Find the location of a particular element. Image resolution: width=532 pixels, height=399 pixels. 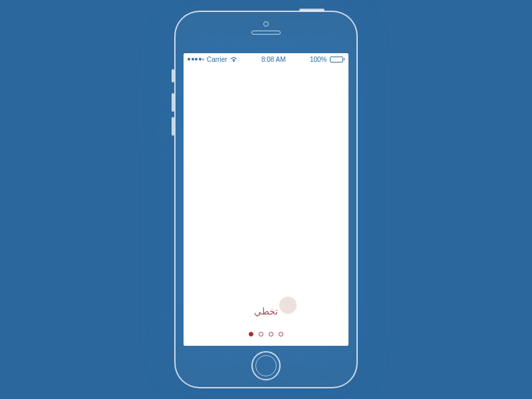

wifi-icon is located at coordinates (234, 60).